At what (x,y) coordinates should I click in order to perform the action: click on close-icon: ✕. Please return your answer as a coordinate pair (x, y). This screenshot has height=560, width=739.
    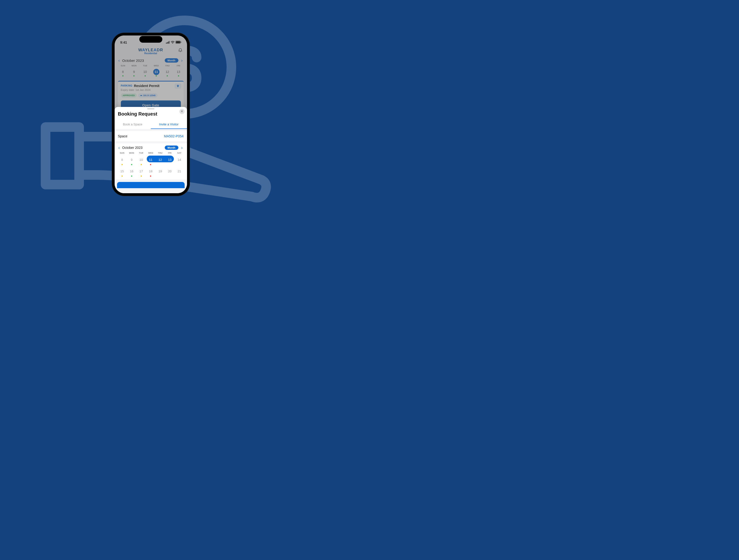
    Looking at the image, I should click on (182, 112).